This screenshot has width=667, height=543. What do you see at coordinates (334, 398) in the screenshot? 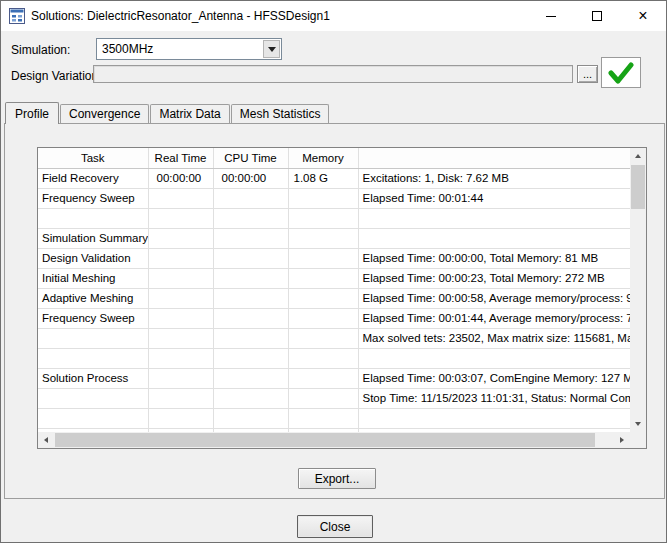
I see `table-row: Stop Time: 11/15/2023 11:01:31, Status: …` at bounding box center [334, 398].